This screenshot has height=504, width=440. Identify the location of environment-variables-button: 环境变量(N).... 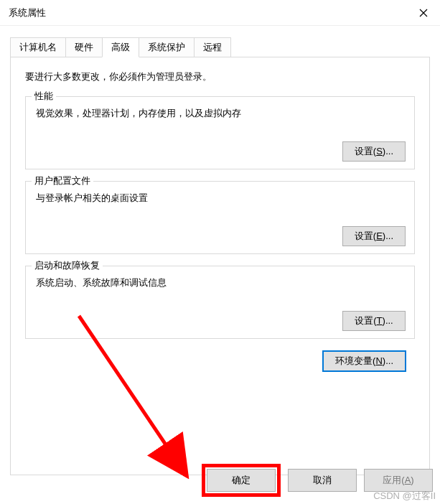
(365, 361).